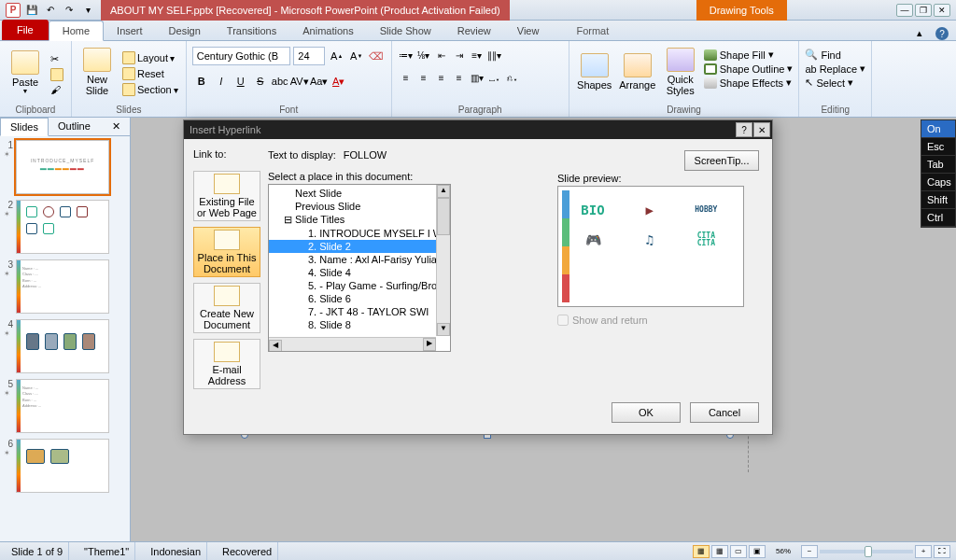 This screenshot has height=560, width=956. I want to click on align-text-button: ⎵▾, so click(495, 77).